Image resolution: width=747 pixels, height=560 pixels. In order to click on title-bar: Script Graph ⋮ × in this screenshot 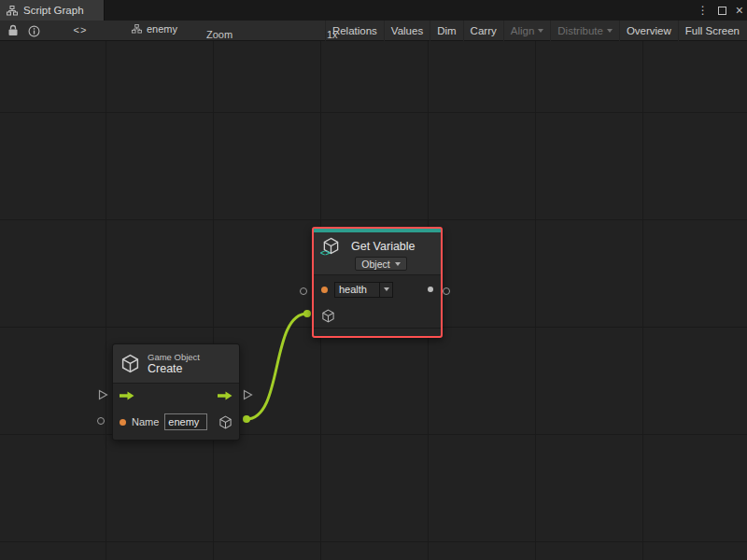, I will do `click(374, 10)`.